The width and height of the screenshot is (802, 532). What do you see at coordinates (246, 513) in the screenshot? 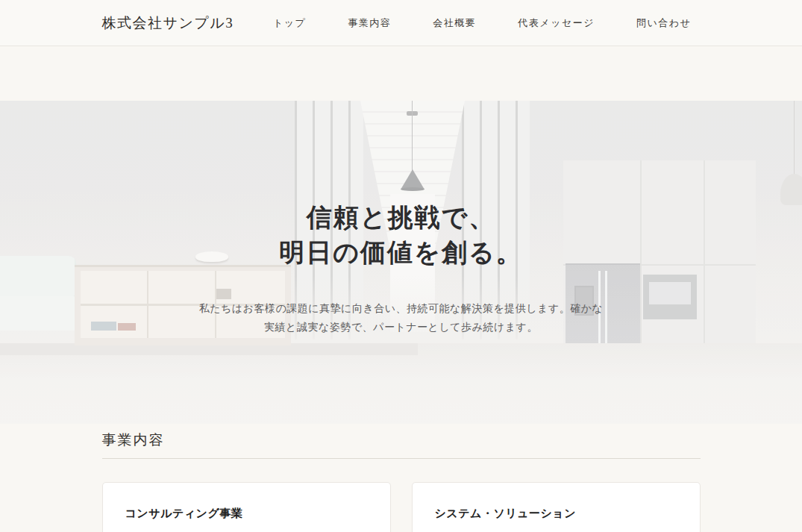
I see `card-title: コンサルティング事業` at bounding box center [246, 513].